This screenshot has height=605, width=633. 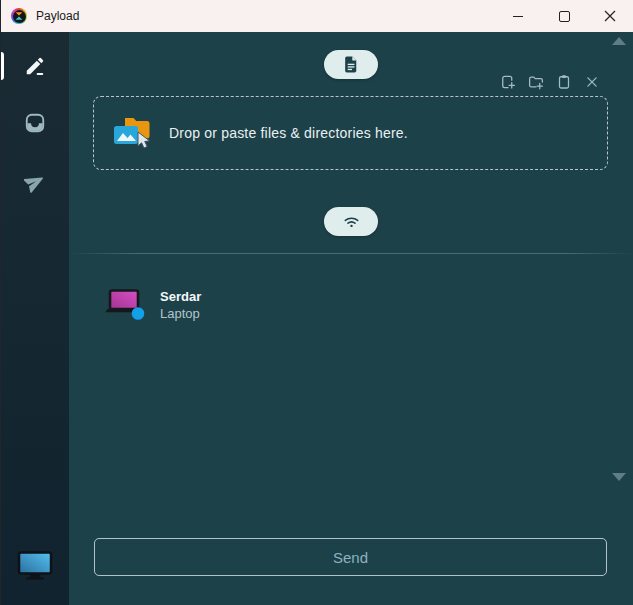 What do you see at coordinates (592, 82) in the screenshot?
I see `clear-files-button` at bounding box center [592, 82].